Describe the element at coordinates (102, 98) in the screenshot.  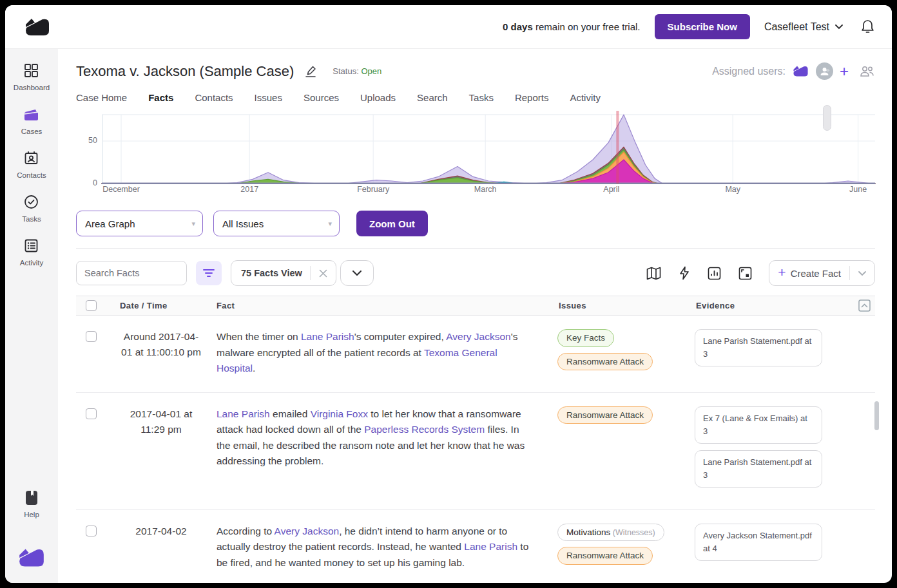
I see `tab-case-home: Case Home` at that location.